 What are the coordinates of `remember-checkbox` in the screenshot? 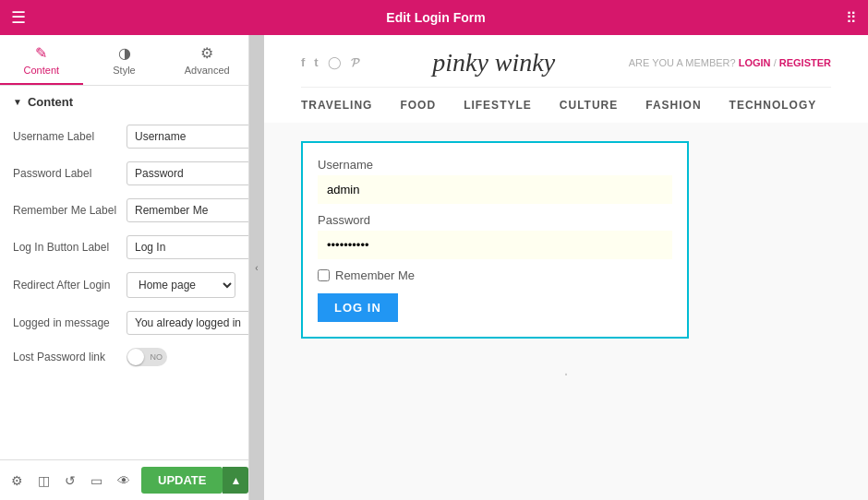 It's located at (323, 275).